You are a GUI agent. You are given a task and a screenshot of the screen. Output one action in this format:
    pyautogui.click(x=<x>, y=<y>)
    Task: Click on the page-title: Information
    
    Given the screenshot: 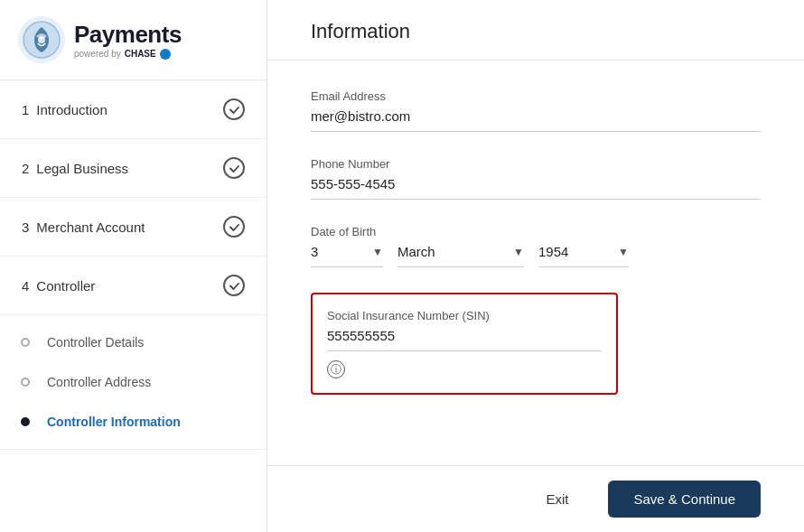 What is the action you would take?
    pyautogui.click(x=536, y=32)
    